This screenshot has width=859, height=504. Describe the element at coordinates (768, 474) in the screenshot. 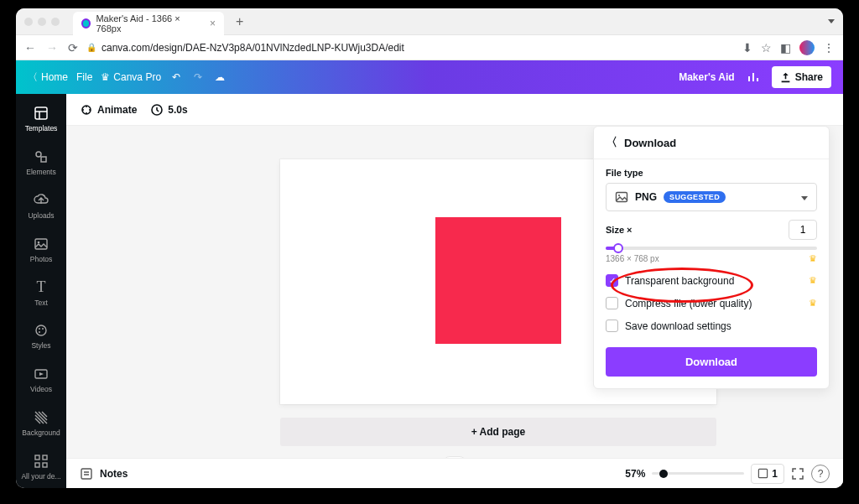

I see `page-count-button: 1` at that location.